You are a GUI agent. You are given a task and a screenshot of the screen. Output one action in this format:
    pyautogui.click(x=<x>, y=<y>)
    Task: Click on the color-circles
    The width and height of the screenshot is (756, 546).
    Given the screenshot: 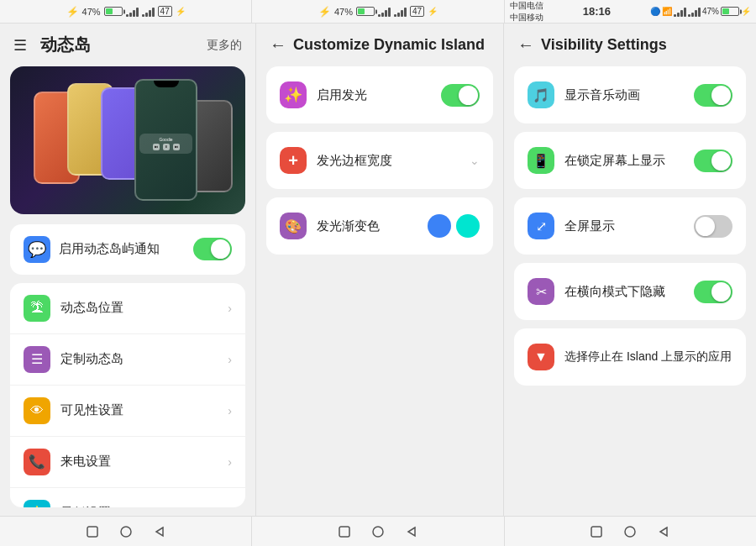 What is the action you would take?
    pyautogui.click(x=454, y=226)
    